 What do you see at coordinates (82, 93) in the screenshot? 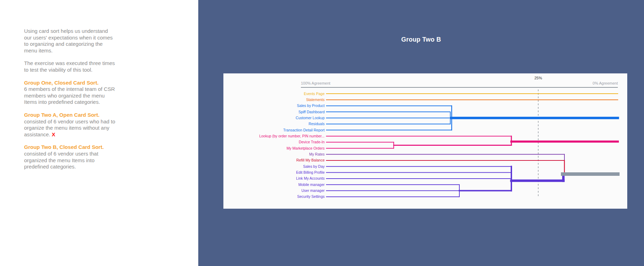
I see `section-group-one: Group One, Closed Card Sort. 6 members o…` at bounding box center [82, 93].